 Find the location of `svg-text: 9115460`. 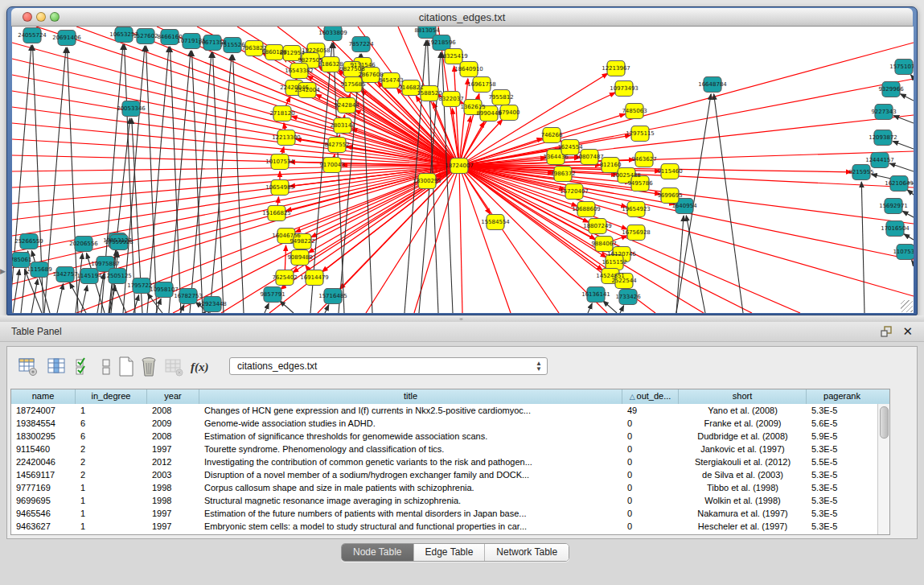

svg-text: 9115460 is located at coordinates (669, 171).